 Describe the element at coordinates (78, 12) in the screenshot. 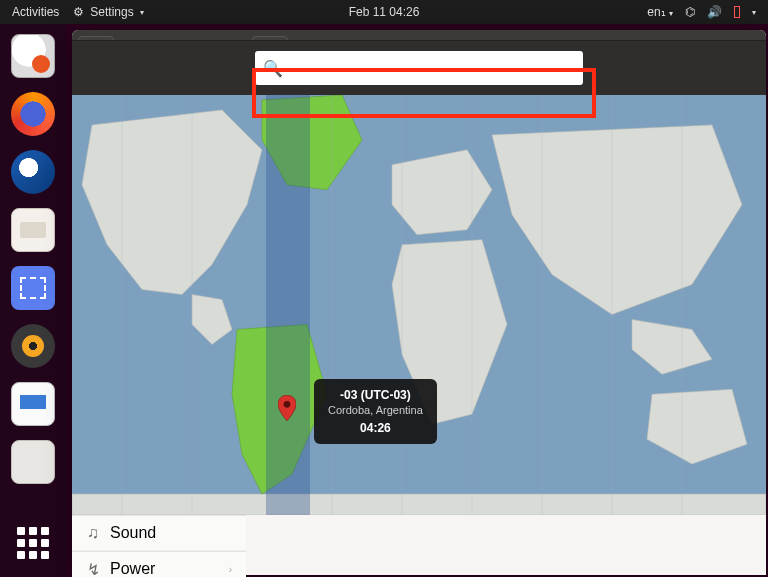

I see `gear-icon: ⚙` at that location.